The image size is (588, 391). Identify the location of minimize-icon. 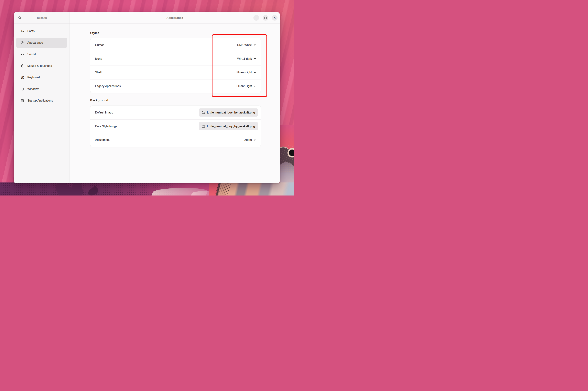
(256, 18).